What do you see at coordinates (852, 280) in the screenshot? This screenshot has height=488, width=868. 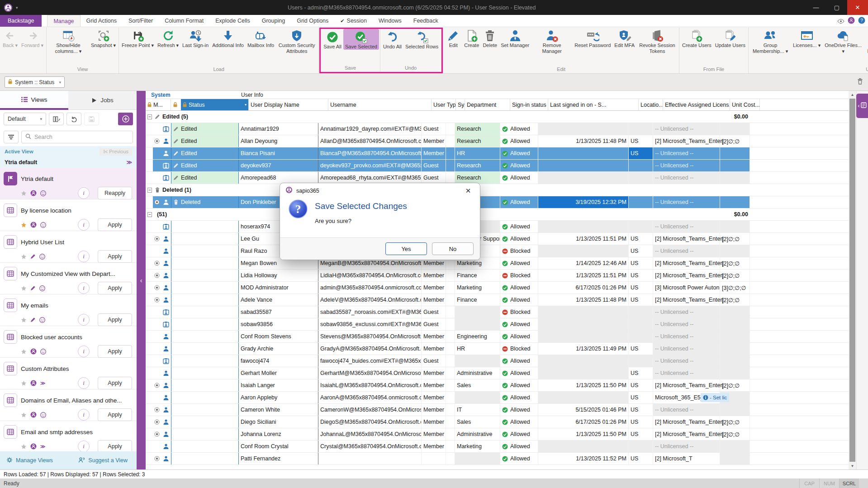 I see `scrollbar-thumb` at bounding box center [852, 280].